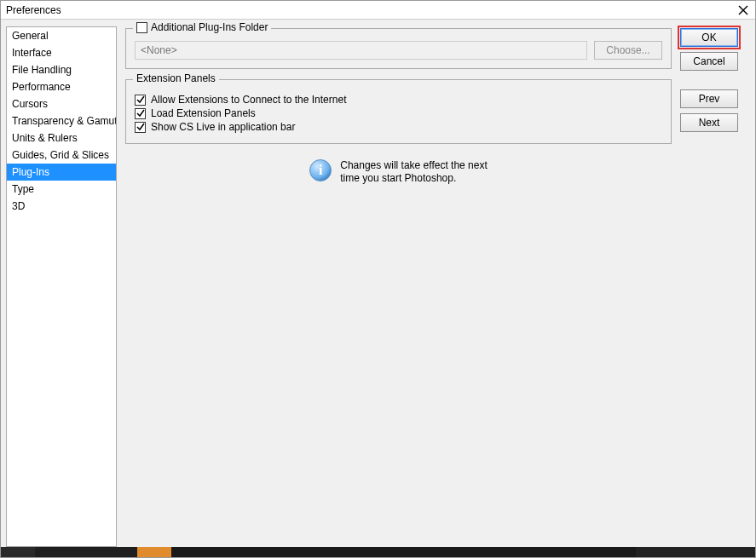 The width and height of the screenshot is (756, 558). What do you see at coordinates (141, 27) in the screenshot?
I see `additional-plugins-checkbox` at bounding box center [141, 27].